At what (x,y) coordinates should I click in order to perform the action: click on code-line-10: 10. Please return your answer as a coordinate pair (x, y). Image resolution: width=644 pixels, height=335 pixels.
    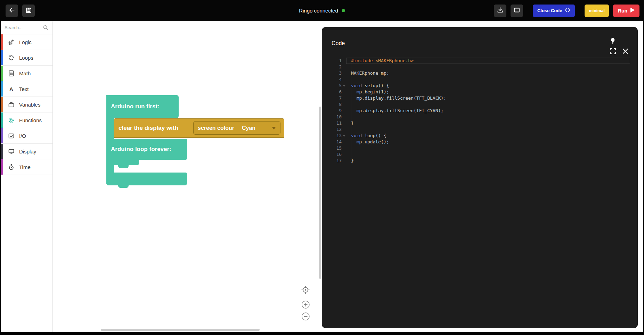
    Looking at the image, I should click on (480, 117).